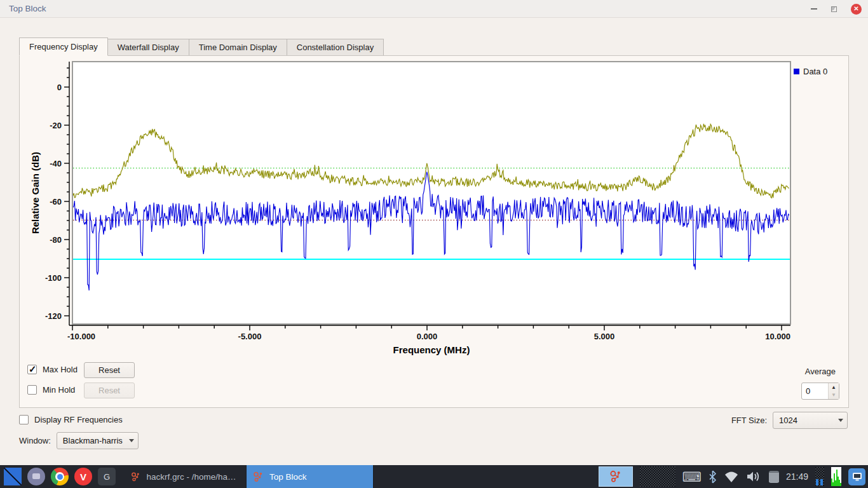 The height and width of the screenshot is (488, 868). I want to click on maximize-icon, so click(834, 9).